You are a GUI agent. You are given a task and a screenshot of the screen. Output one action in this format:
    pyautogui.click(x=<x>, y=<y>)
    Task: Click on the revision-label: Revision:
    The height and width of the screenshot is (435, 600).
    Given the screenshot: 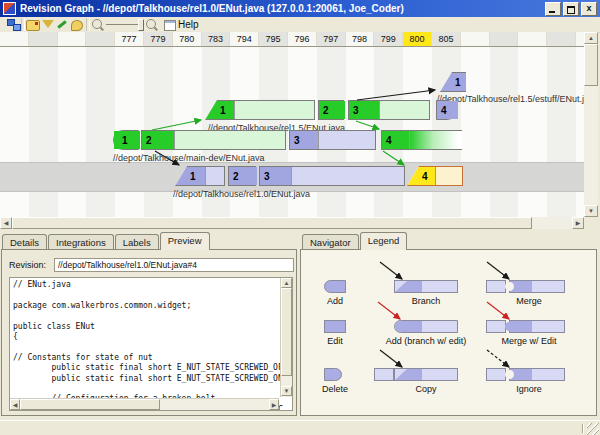 What is the action you would take?
    pyautogui.click(x=28, y=265)
    